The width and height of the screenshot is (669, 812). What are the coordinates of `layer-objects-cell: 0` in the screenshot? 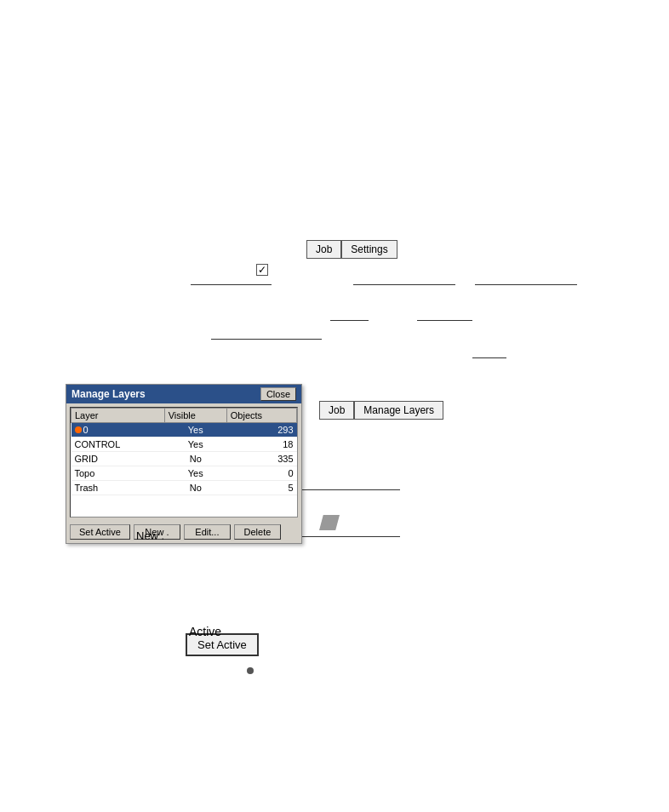 It's located at (261, 473).